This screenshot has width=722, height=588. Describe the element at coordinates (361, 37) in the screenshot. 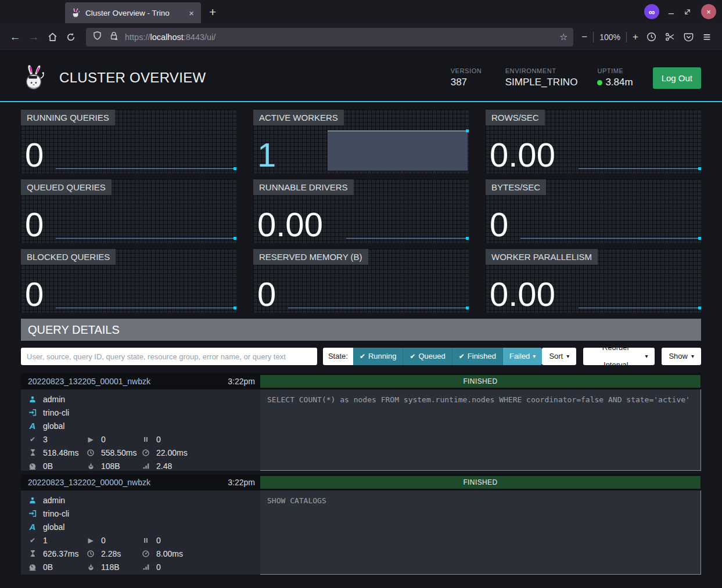

I see `browser-nav-bar: ← → https://localhost:8443/ui/ ☆ − 100% …` at that location.